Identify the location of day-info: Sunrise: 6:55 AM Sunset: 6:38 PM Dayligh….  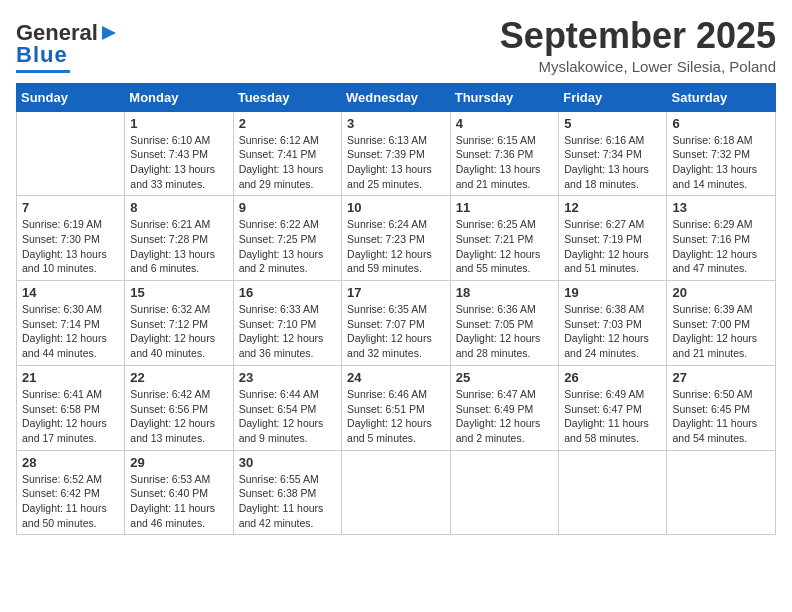
(288, 502).